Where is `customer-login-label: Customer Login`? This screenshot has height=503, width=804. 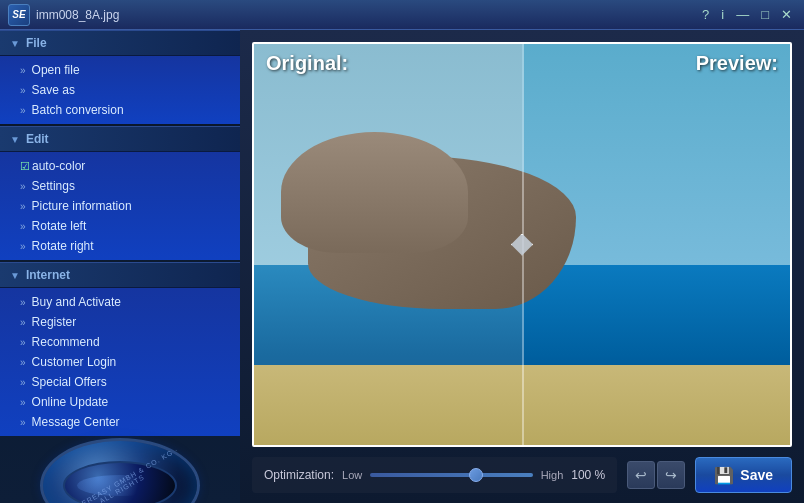
customer-login-label: Customer Login is located at coordinates (74, 362).